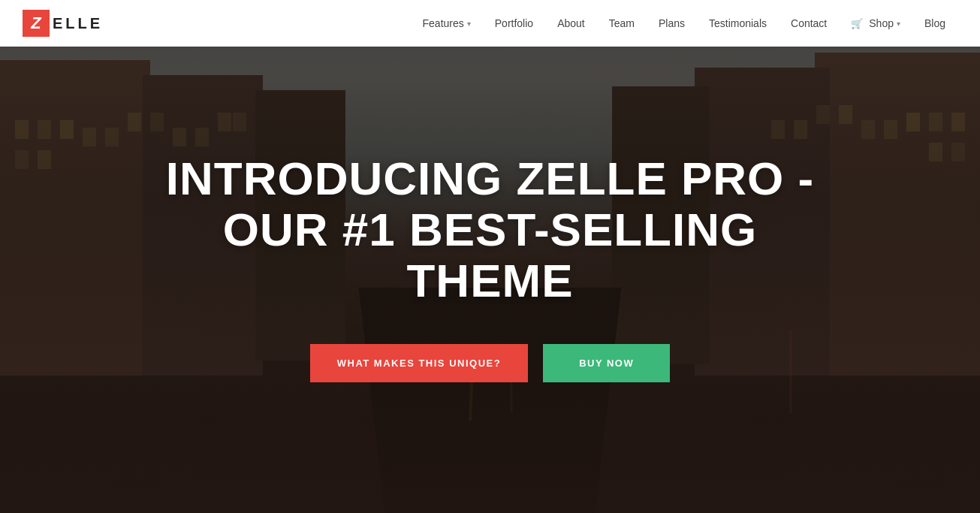 This screenshot has width=980, height=513. Describe the element at coordinates (571, 23) in the screenshot. I see `nav-item-about: About` at that location.